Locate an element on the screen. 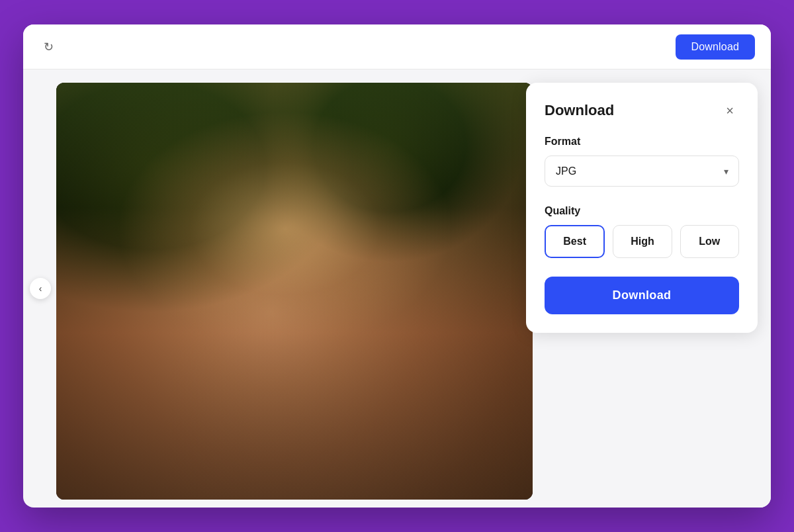 The height and width of the screenshot is (532, 794). download-modal: Download × Format JPG PNG WEBP SVG ▾ Qua… is located at coordinates (642, 208).